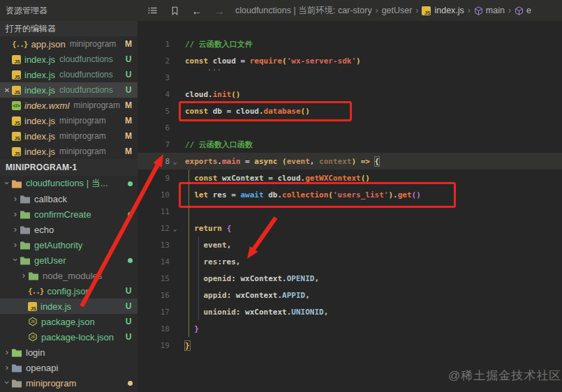 This screenshot has width=562, height=392. Describe the element at coordinates (350, 278) in the screenshot. I see `code-line-15: 15 openid: wxContext.OPENID,` at that location.